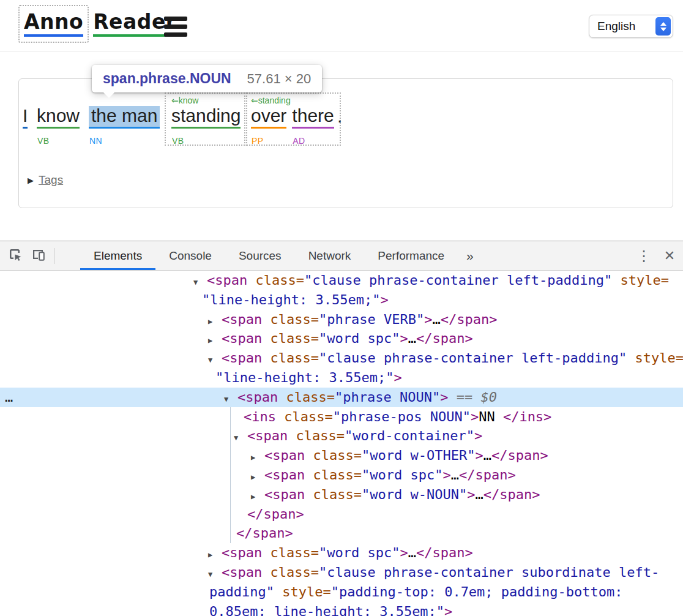  What do you see at coordinates (491, 416) in the screenshot?
I see `code-token-text: NN` at bounding box center [491, 416].